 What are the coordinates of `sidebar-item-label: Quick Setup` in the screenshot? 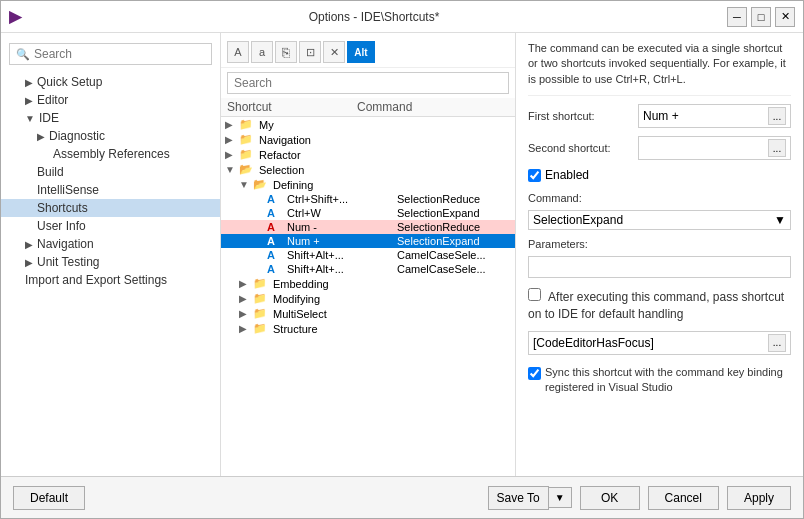 It's located at (70, 82).